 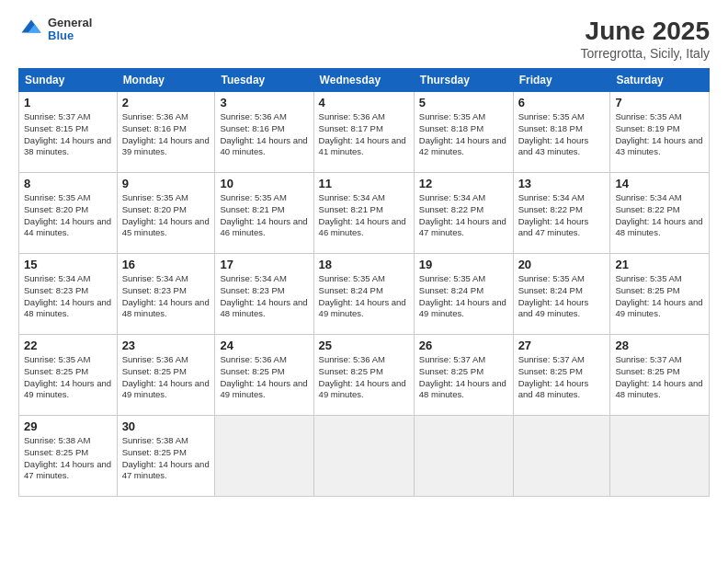 What do you see at coordinates (265, 213) in the screenshot?
I see `table-row: 10Sunrise: 5:35 AMSunset: 8:21 PMDayligh…` at bounding box center [265, 213].